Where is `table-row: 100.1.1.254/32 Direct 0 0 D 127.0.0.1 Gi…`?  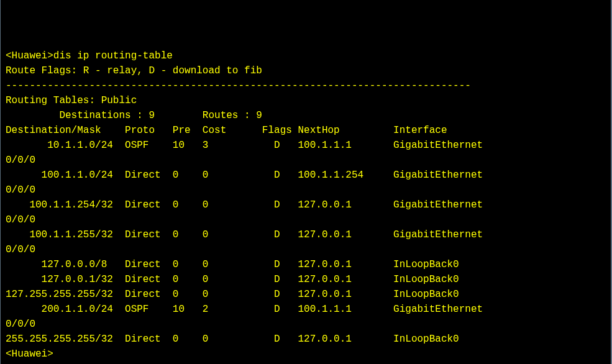
table-row: 100.1.1.254/32 Direct 0 0 D 127.0.0.1 Gi… is located at coordinates (306, 205).